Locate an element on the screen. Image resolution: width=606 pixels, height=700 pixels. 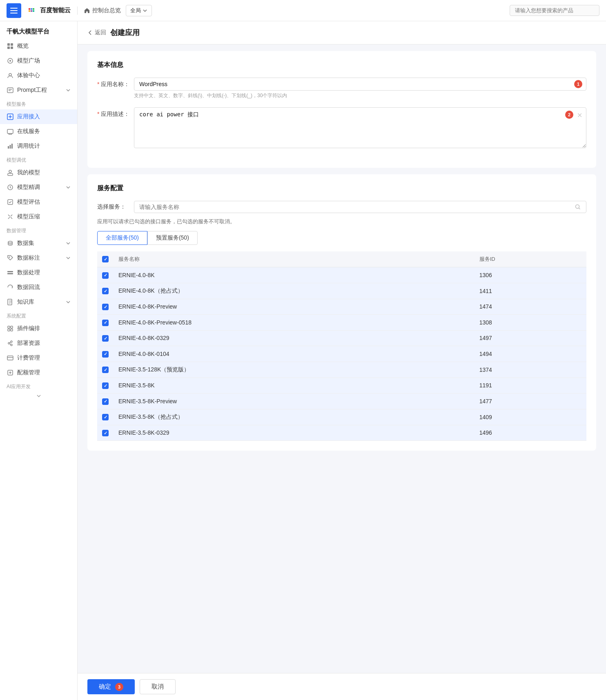
control-panel-link: 控制台总览 is located at coordinates (102, 11).